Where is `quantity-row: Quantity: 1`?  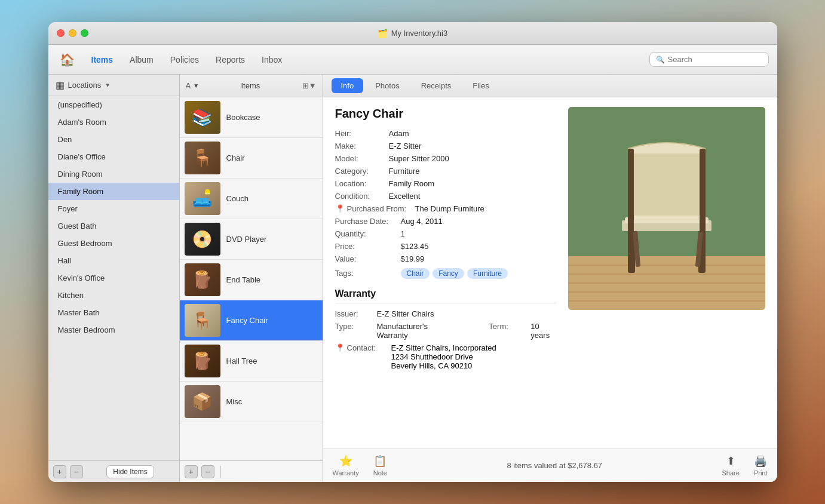 quantity-row: Quantity: 1 is located at coordinates (446, 234).